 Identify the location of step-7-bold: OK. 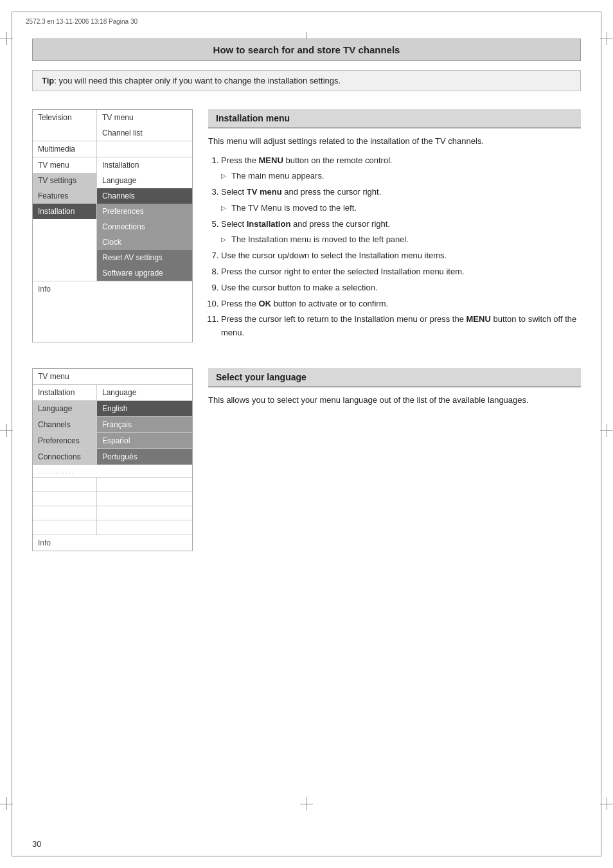
(265, 303).